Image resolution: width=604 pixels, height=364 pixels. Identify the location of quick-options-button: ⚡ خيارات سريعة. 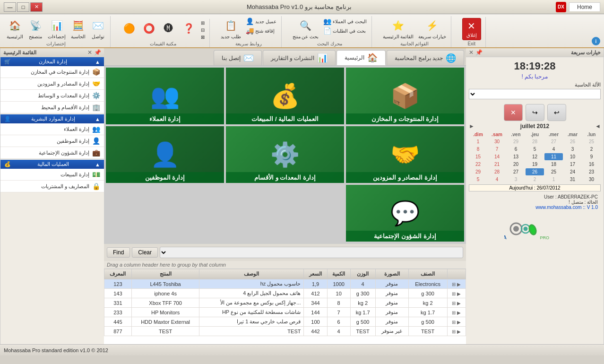
(432, 28).